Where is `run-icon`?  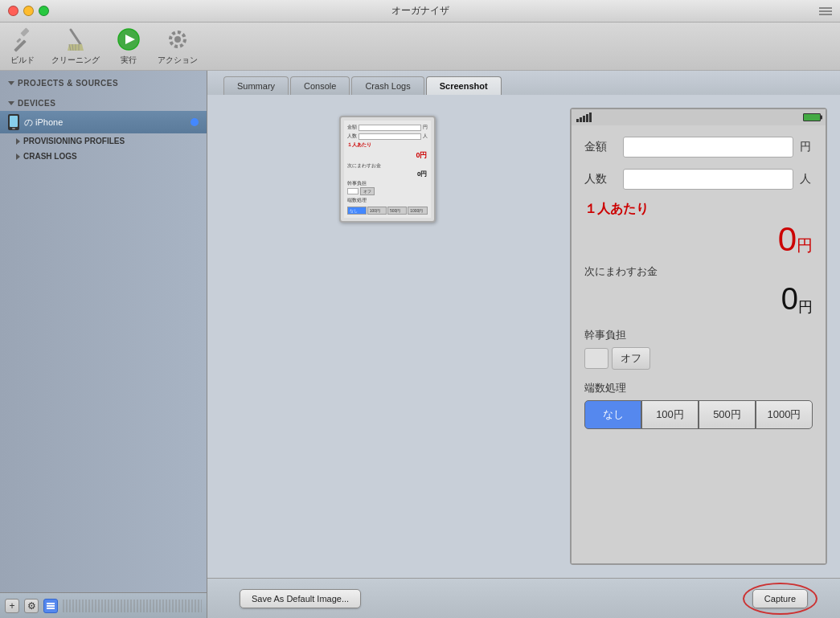 run-icon is located at coordinates (129, 39).